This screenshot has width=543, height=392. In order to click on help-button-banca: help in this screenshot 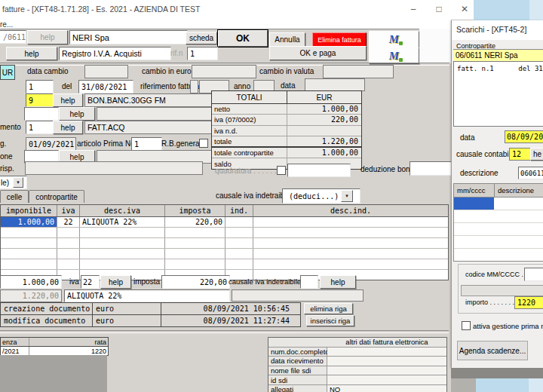, I will do `click(77, 114)`.